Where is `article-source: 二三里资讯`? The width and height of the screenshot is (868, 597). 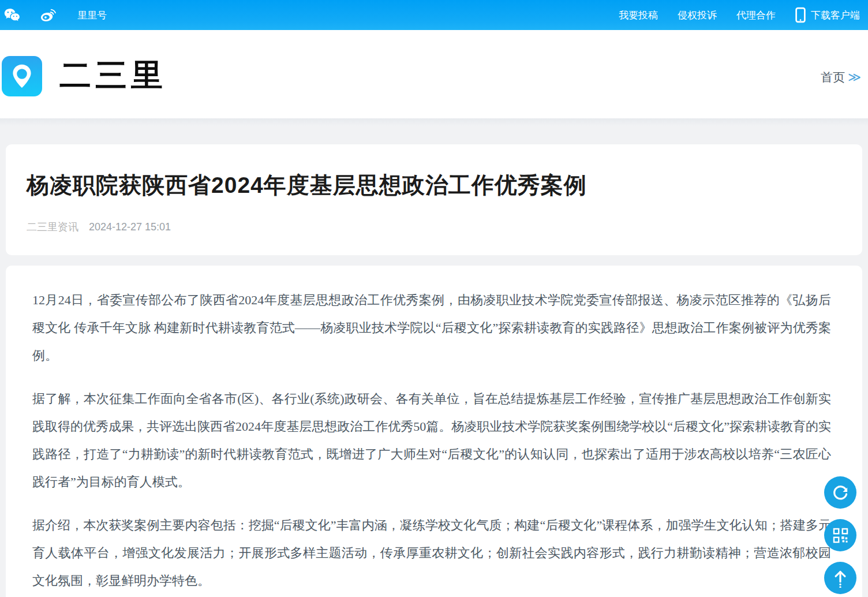 article-source: 二三里资讯 is located at coordinates (53, 227).